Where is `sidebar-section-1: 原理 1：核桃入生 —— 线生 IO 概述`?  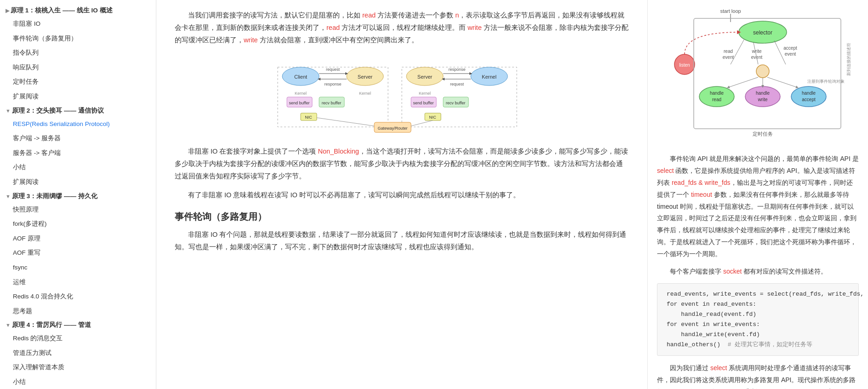
sidebar-section-1: 原理 1：核桃入生 —— 线生 IO 概述 is located at coordinates (78, 10).